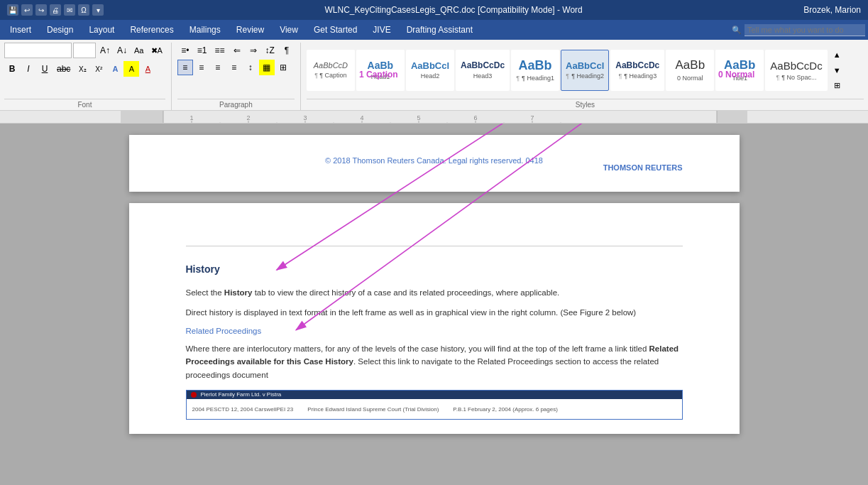 The image size is (868, 485). Describe the element at coordinates (476, 118) in the screenshot. I see `svg-text: 6` at that location.